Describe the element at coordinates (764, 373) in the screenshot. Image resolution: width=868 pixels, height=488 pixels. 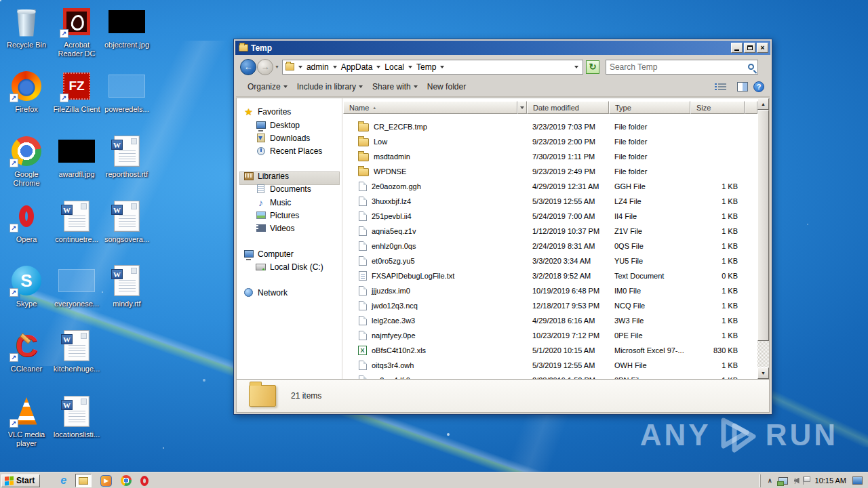
I see `scroll-down-icon: ▼` at that location.